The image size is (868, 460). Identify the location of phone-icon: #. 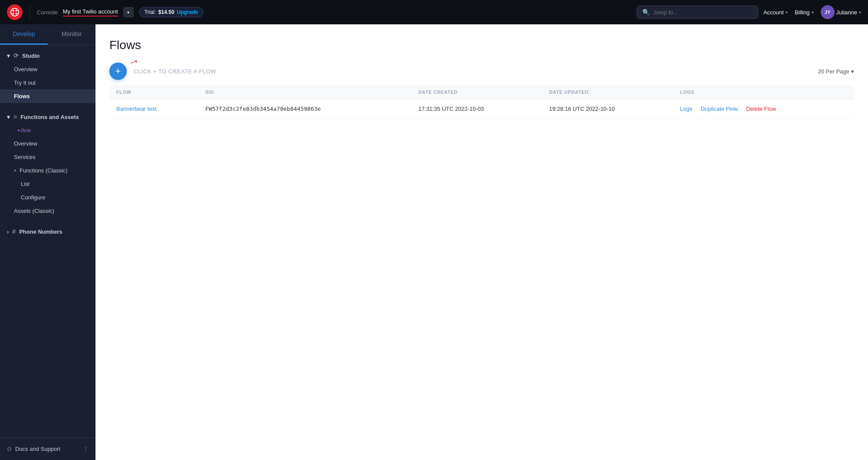
(14, 232).